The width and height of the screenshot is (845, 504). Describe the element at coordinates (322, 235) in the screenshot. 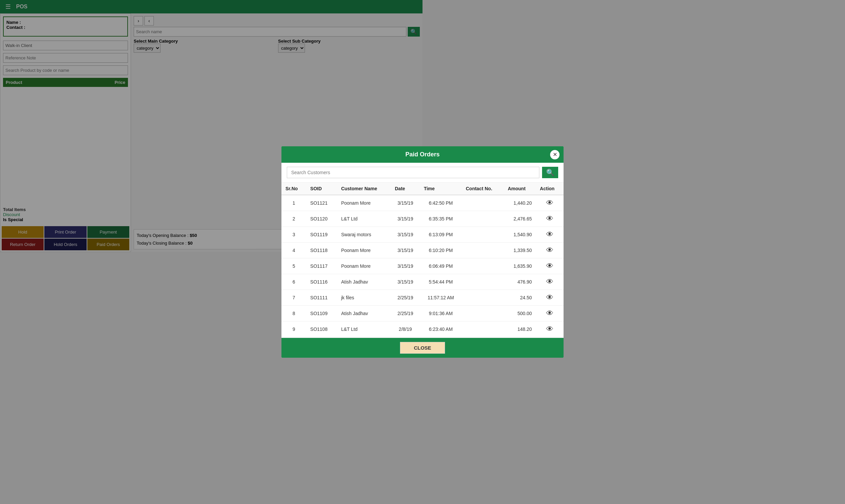

I see `cell-soid: SO1119` at that location.